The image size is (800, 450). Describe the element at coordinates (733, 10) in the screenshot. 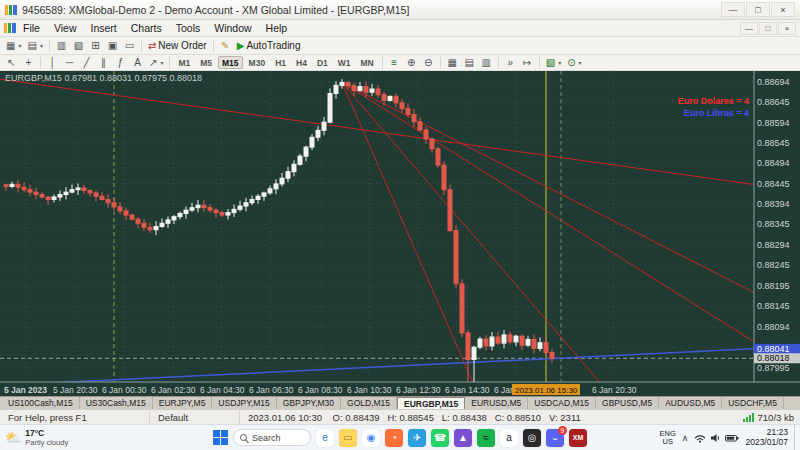

I see `minimize-button: —` at that location.